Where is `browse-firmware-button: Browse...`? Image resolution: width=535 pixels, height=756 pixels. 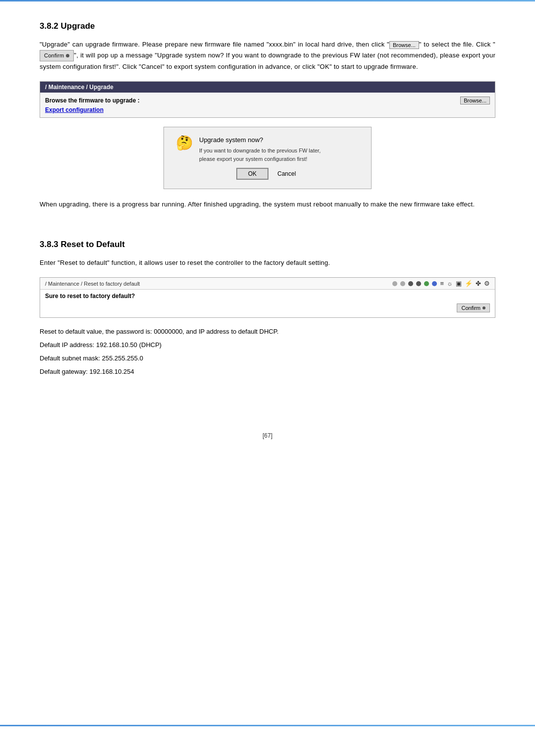
browse-firmware-button: Browse... is located at coordinates (475, 101).